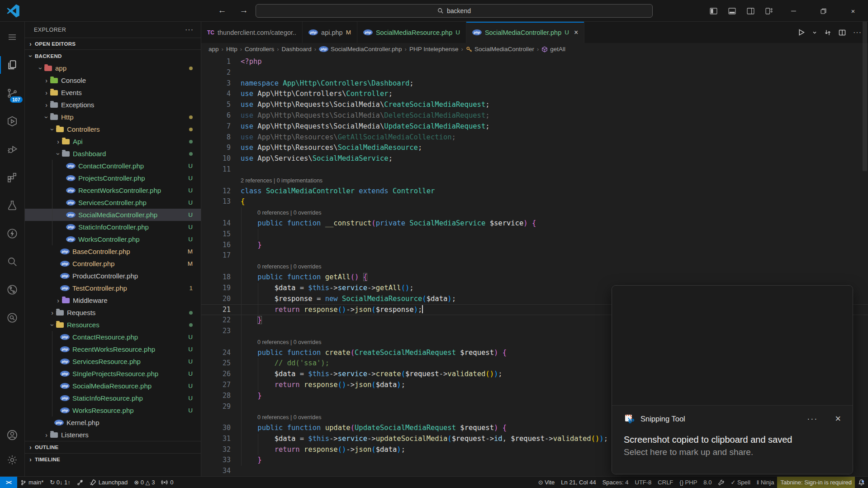 The height and width of the screenshot is (488, 868). I want to click on toggle-panel-icon, so click(732, 11).